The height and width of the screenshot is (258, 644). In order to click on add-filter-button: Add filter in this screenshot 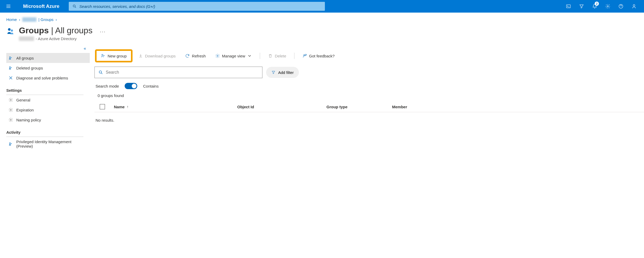, I will do `click(282, 72)`.